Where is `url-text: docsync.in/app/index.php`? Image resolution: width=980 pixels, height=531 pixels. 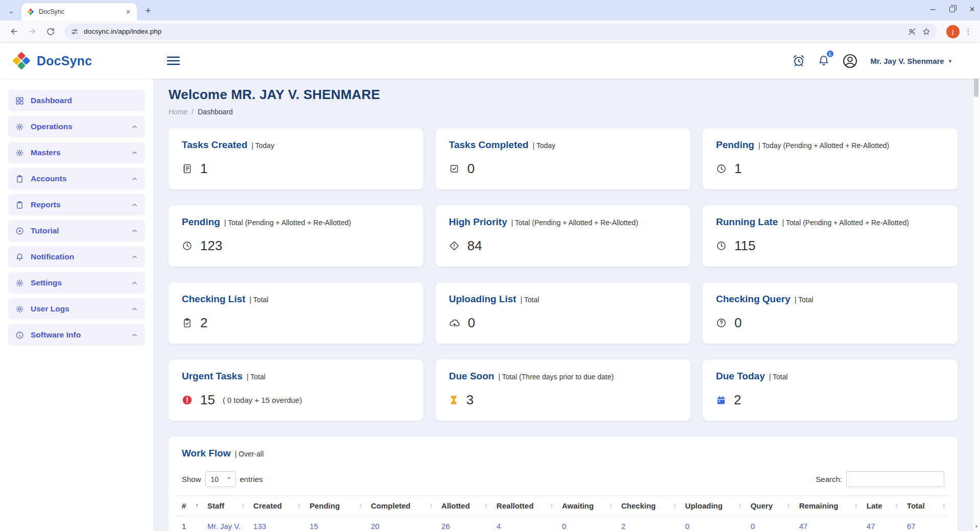
url-text: docsync.in/app/index.php is located at coordinates (493, 32).